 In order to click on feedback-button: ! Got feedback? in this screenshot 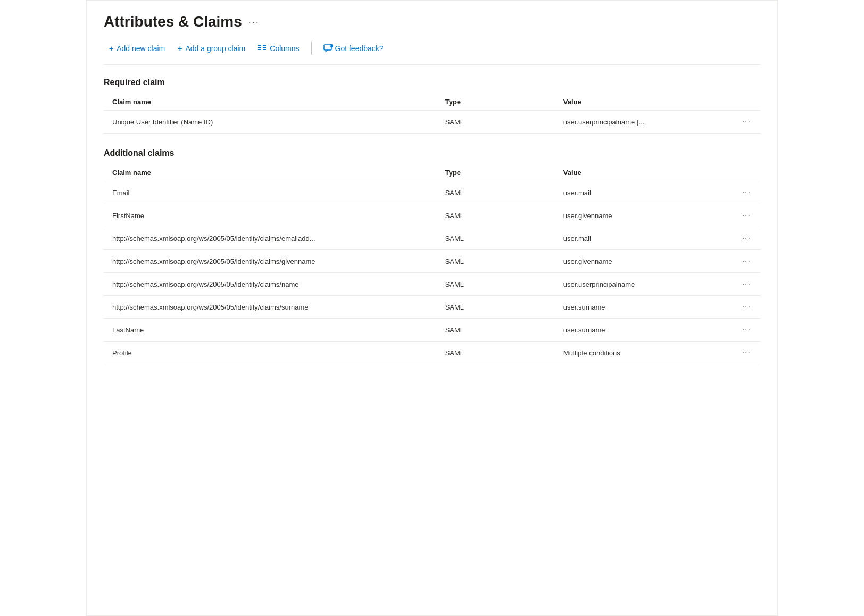, I will do `click(353, 48)`.